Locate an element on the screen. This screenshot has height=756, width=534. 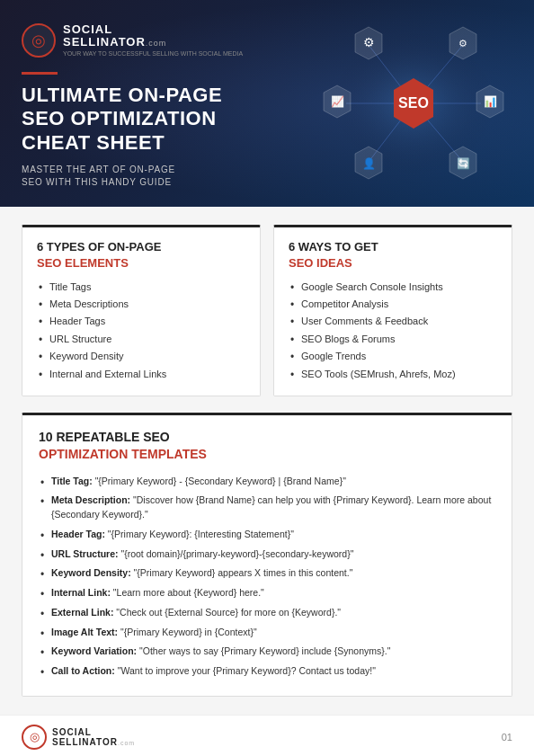
main-title: ULTIMATE ON-PAGE SEO OPTIMIZATION CHEAT … is located at coordinates (149, 119).